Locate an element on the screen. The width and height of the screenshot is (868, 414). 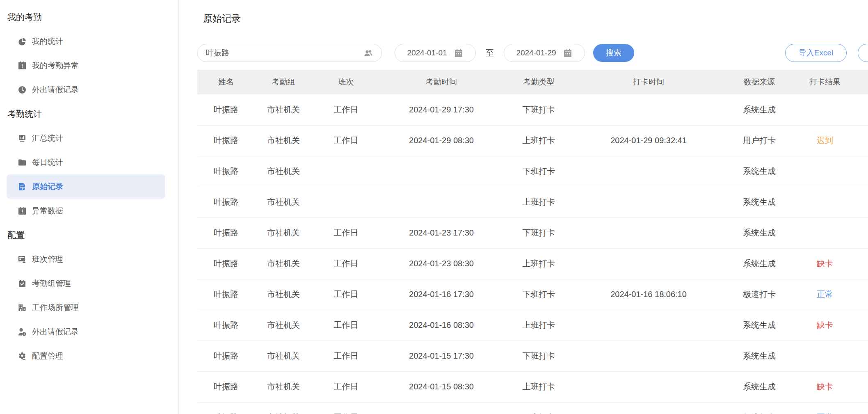
cell-punch-time: 2024-01-16 18:06:10 is located at coordinates (649, 295).